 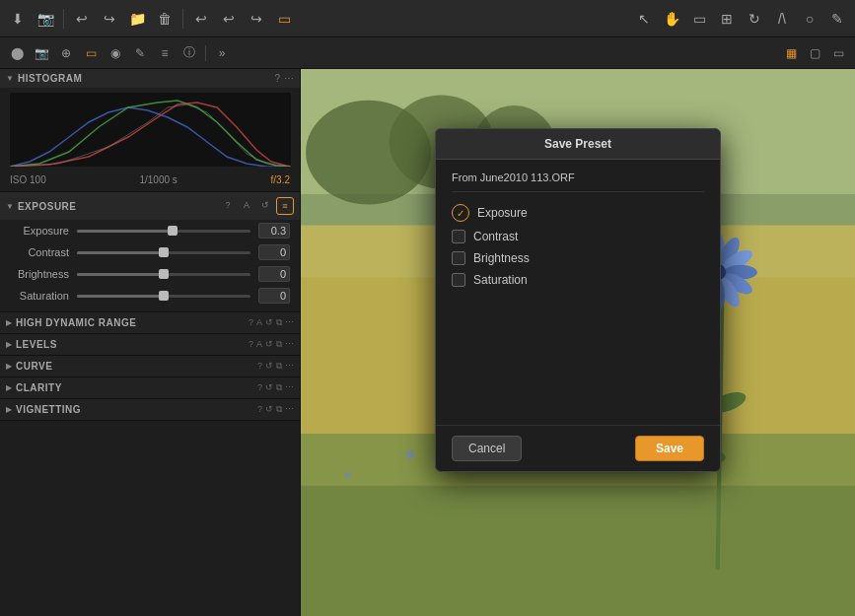 I want to click on checkbox-row-brightness: Brightness, so click(x=578, y=258).